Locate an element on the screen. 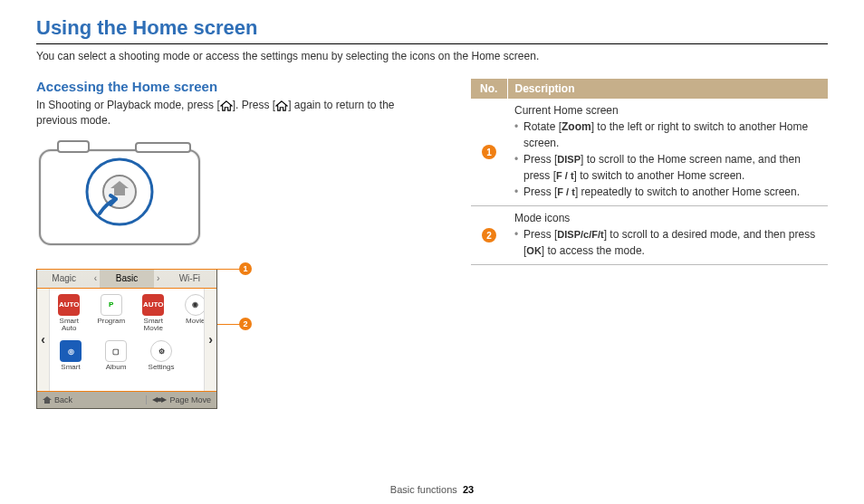  mode-program: PProgram is located at coordinates (112, 309).